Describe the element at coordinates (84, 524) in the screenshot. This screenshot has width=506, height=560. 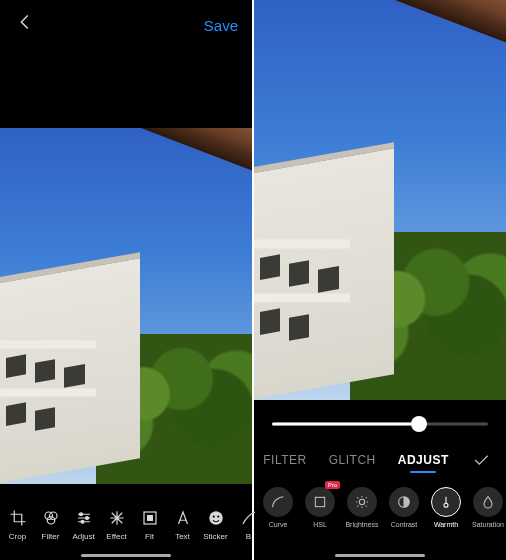
I see `tool-adjust: Adjust` at that location.